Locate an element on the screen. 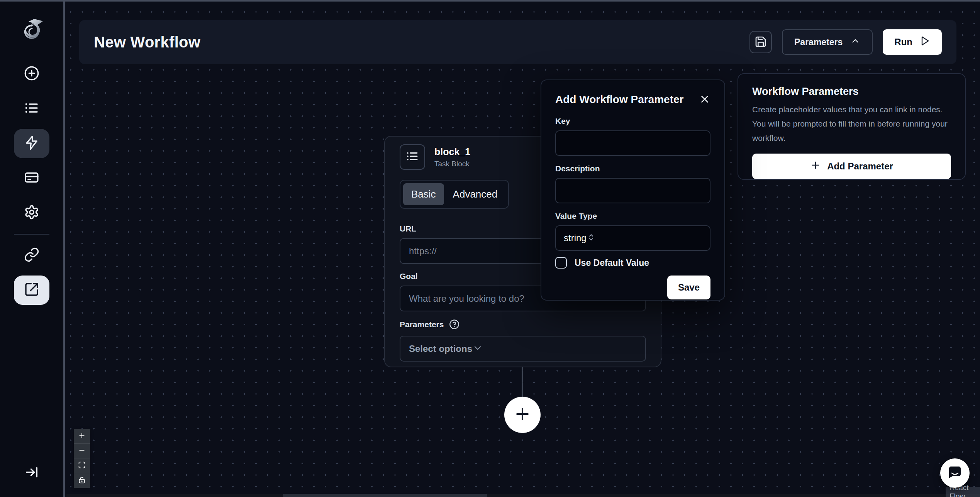 The image size is (980, 497). use-default-label: Use Default Value is located at coordinates (612, 263).